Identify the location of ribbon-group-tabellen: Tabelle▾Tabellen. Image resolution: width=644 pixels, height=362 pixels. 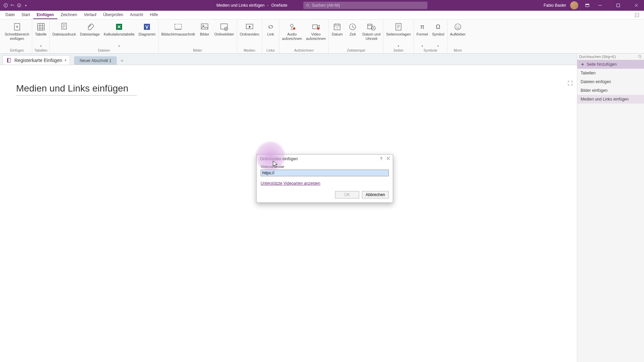
(41, 36).